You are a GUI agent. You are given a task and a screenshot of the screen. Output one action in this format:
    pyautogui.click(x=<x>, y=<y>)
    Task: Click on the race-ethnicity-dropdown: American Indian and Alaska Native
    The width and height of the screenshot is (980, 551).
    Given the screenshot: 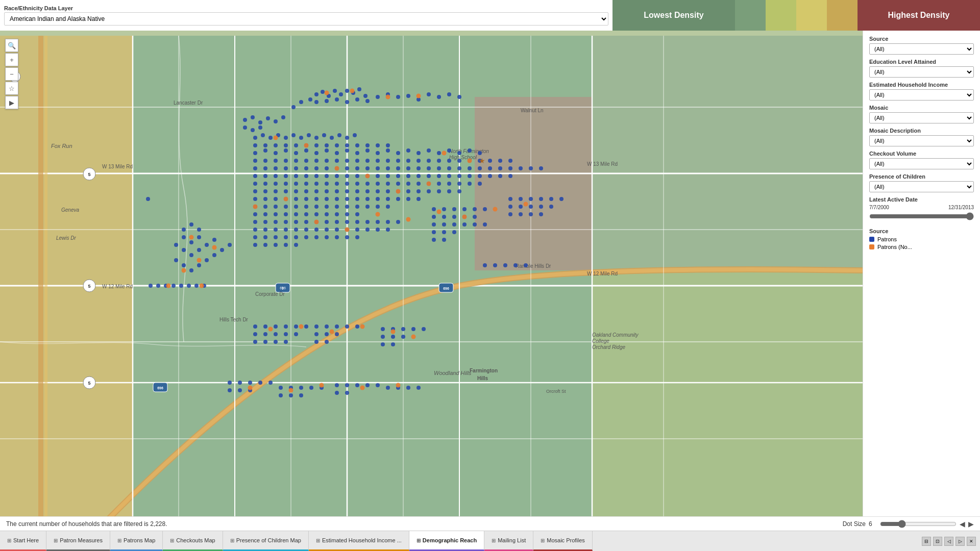 What is the action you would take?
    pyautogui.click(x=306, y=19)
    